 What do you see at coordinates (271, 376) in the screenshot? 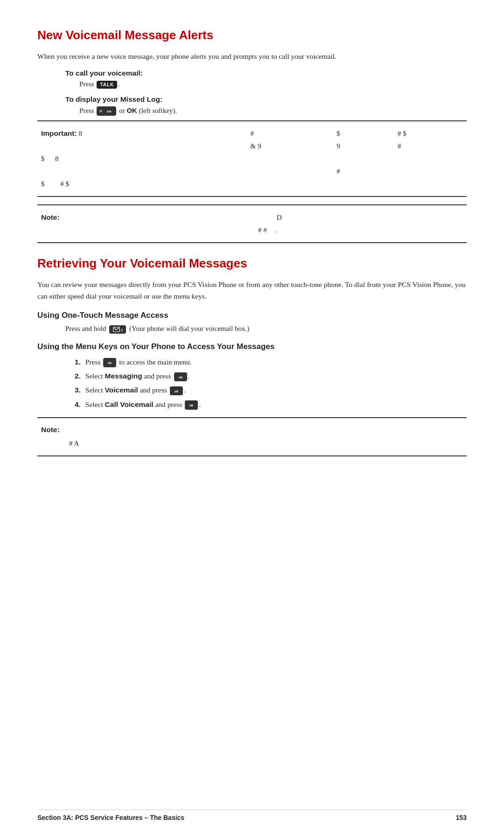
I see `step-2: 2. Select Messaging and press ok .` at bounding box center [271, 376].